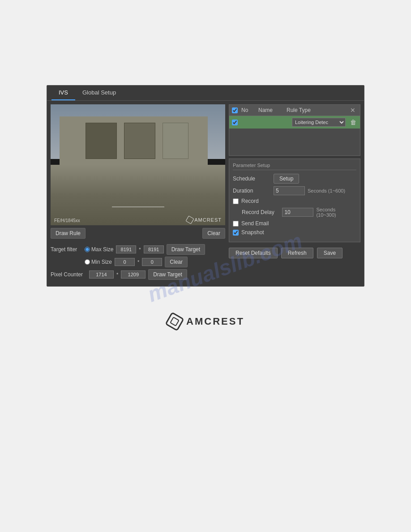  I want to click on cam-door1, so click(101, 141).